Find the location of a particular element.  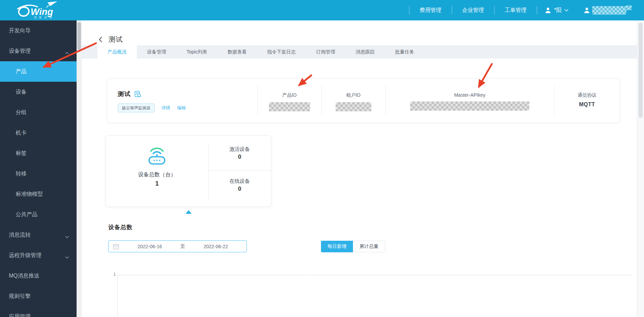

tab-command-log: 指令下发日志 is located at coordinates (281, 52).